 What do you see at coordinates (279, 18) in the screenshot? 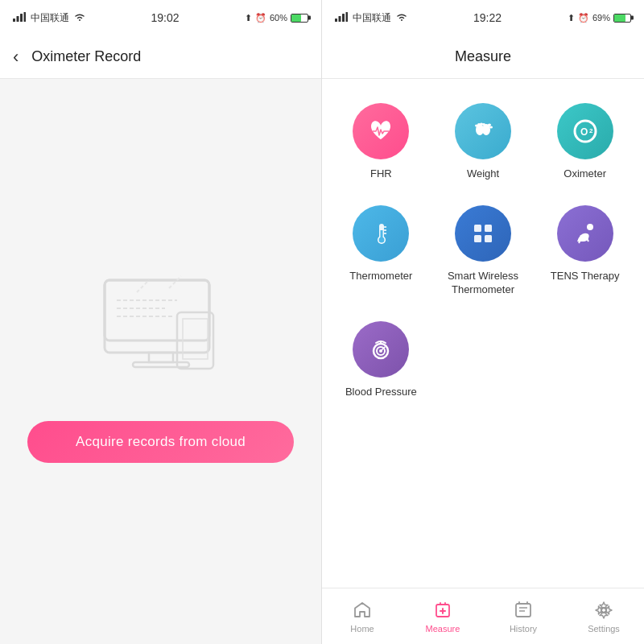
I see `battery-pct-left: 60%` at bounding box center [279, 18].